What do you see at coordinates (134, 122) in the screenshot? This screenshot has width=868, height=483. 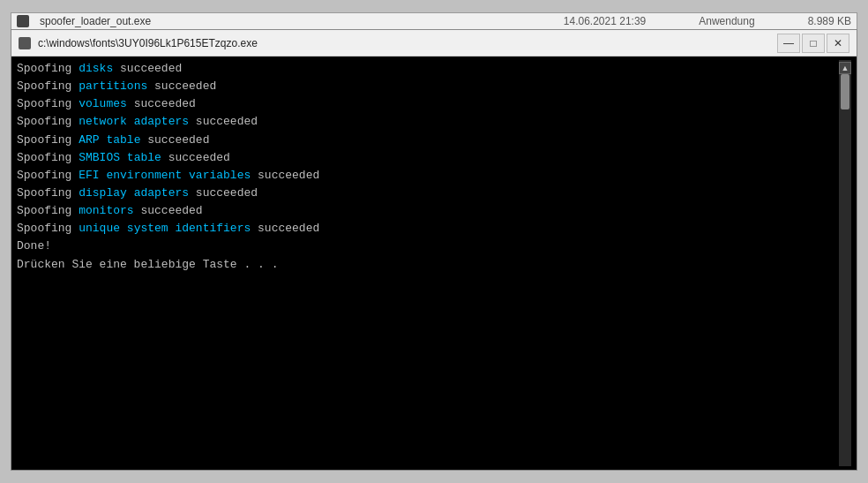 I see `console-keyword: network adapters` at bounding box center [134, 122].